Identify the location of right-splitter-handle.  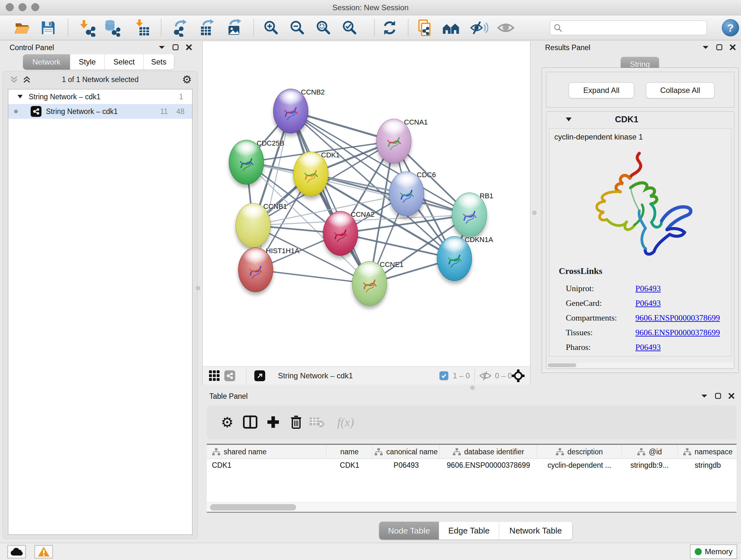
(534, 213).